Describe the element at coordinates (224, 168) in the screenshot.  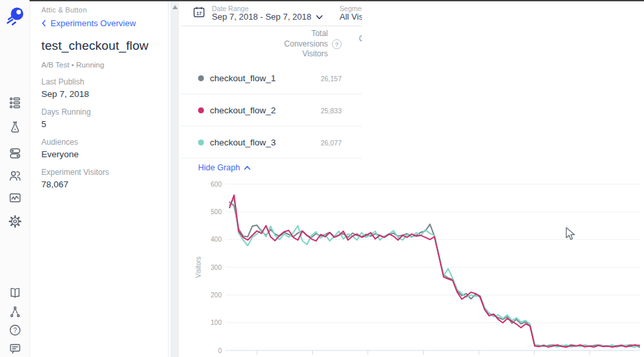
I see `hide-graph-toggle: Hide Graph` at that location.